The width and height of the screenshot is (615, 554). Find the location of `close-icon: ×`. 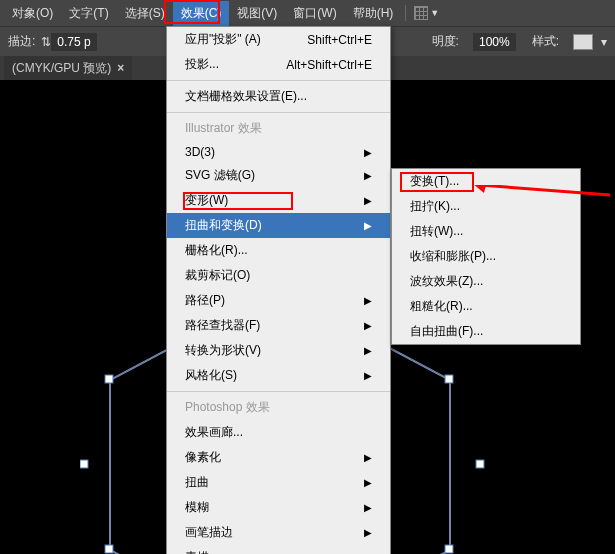

close-icon: × is located at coordinates (120, 68).